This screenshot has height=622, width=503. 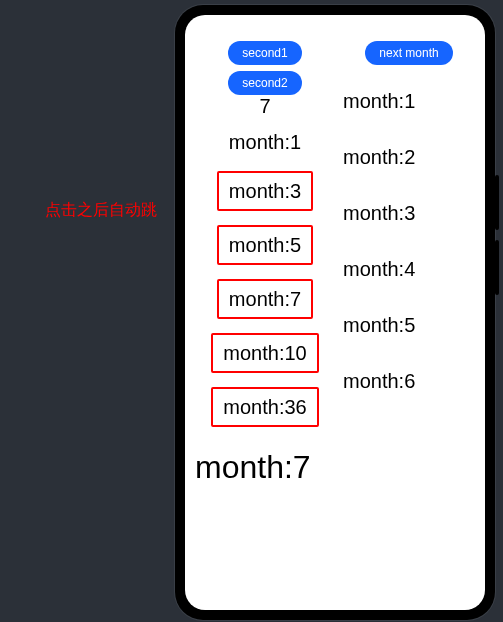 I want to click on list-item: month:7, so click(x=265, y=299).